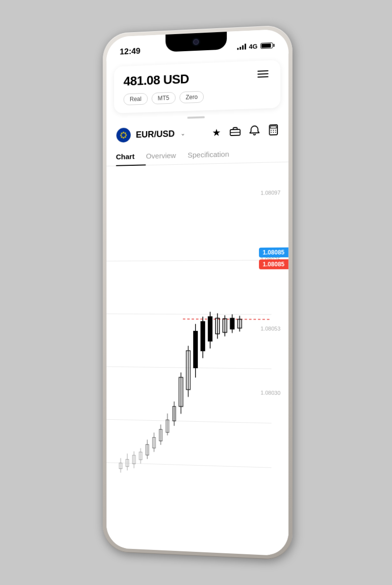  What do you see at coordinates (216, 133) in the screenshot?
I see `favorite-star-icon: ★` at bounding box center [216, 133].